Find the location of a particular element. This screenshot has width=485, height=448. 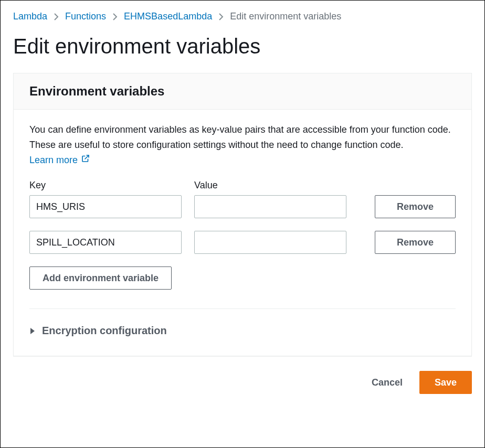

cancel-button: Cancel is located at coordinates (387, 383).